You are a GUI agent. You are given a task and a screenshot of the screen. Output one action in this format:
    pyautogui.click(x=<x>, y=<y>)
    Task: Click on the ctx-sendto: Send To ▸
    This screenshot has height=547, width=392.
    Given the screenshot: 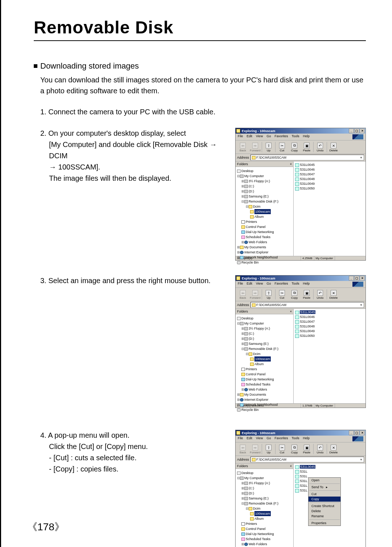 What is the action you would take?
    pyautogui.click(x=324, y=487)
    